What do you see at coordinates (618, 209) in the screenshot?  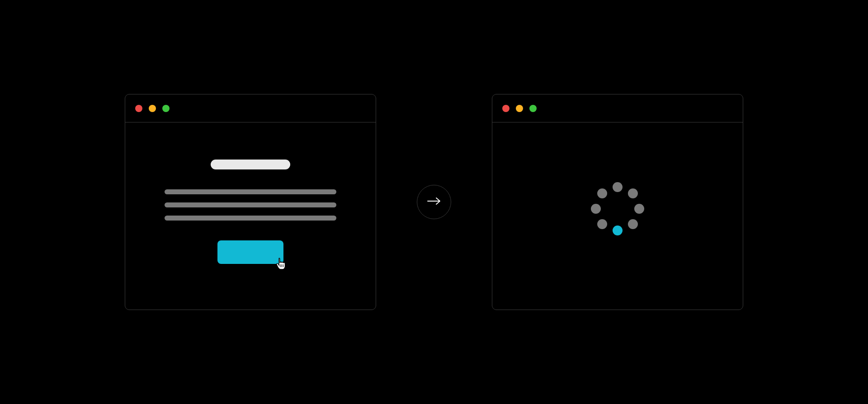 I see `loading-spinner-icon` at bounding box center [618, 209].